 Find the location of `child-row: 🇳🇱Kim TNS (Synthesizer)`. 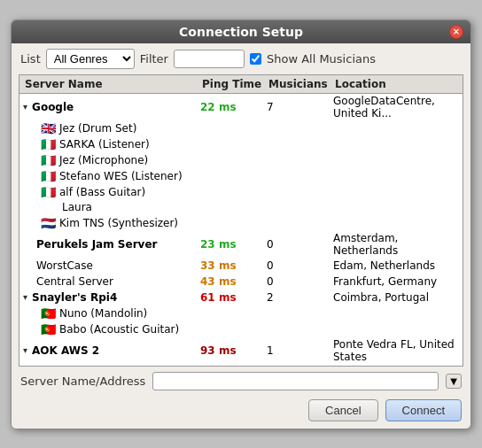

child-row: 🇳🇱Kim TNS (Synthesizer) is located at coordinates (241, 223).